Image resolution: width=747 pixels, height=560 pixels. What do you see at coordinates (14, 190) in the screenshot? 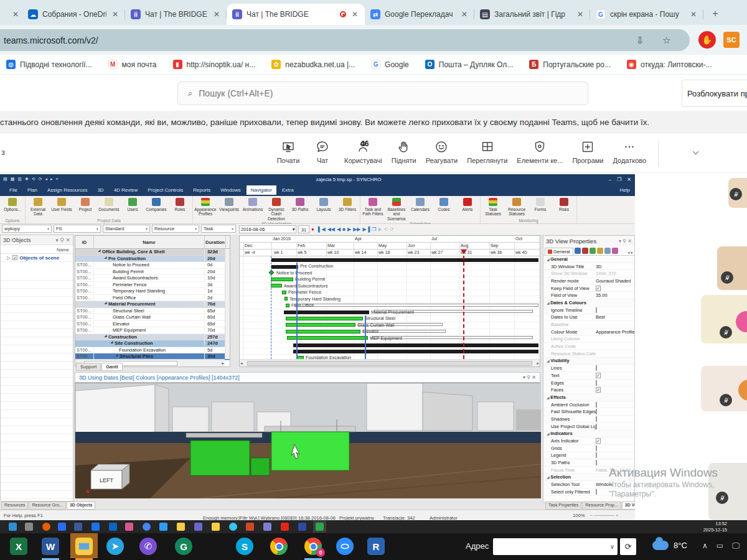
I see `menu-tab-file: File` at bounding box center [14, 190].